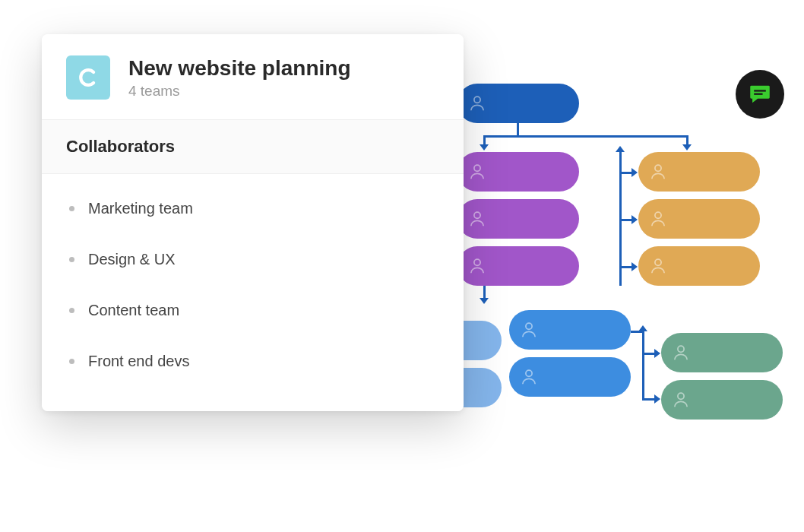 Image resolution: width=804 pixels, height=532 pixels. Describe the element at coordinates (760, 94) in the screenshot. I see `chat-icon` at that location.